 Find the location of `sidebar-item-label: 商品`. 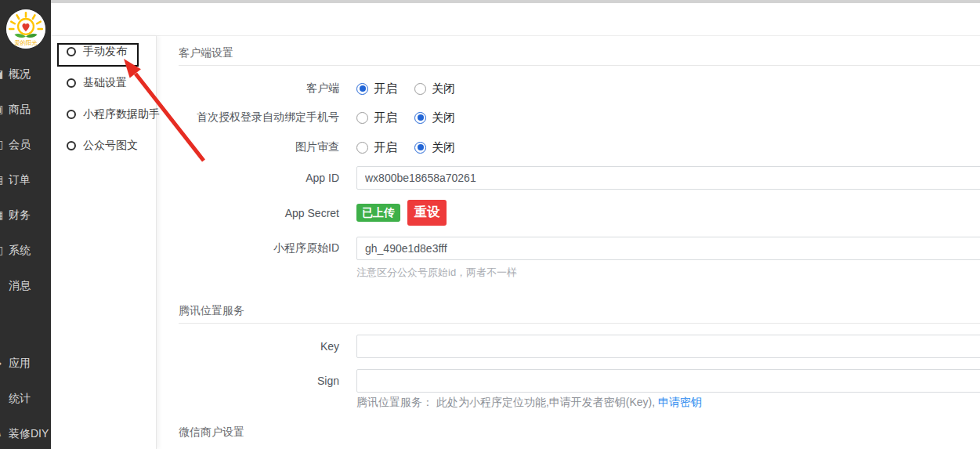

sidebar-item-label: 商品 is located at coordinates (20, 109).